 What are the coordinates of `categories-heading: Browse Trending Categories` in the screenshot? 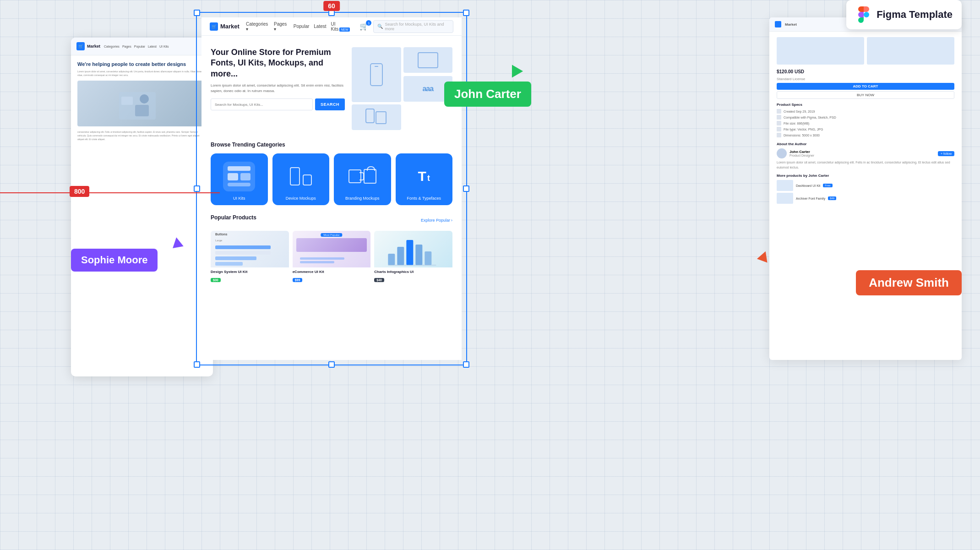 It's located at (332, 145).